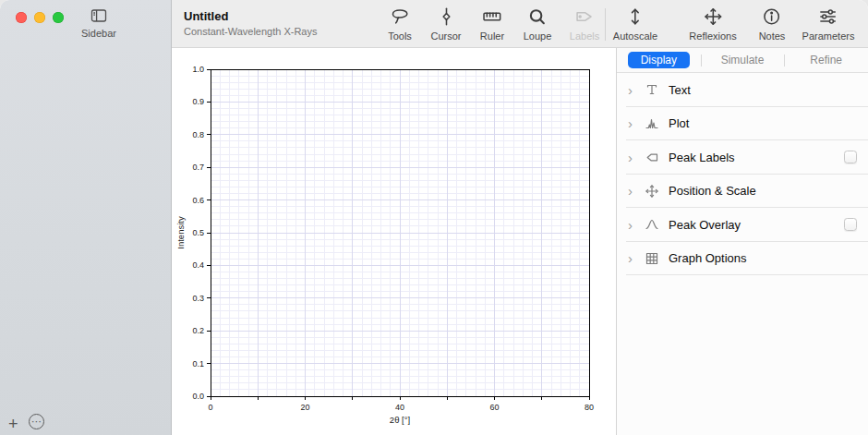 The image size is (868, 435). What do you see at coordinates (828, 18) in the screenshot?
I see `parameters-sliders-icon` at bounding box center [828, 18].